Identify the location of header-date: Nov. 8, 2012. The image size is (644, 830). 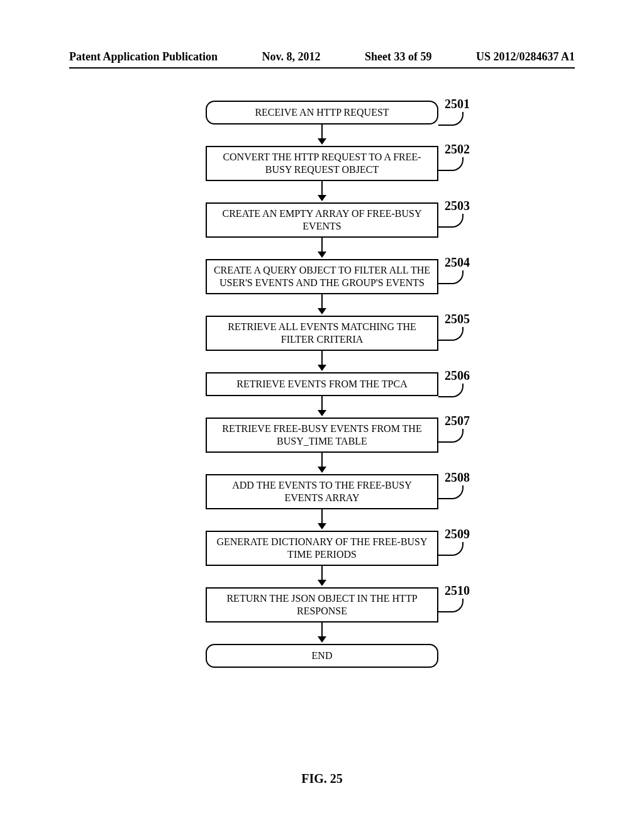
(292, 57).